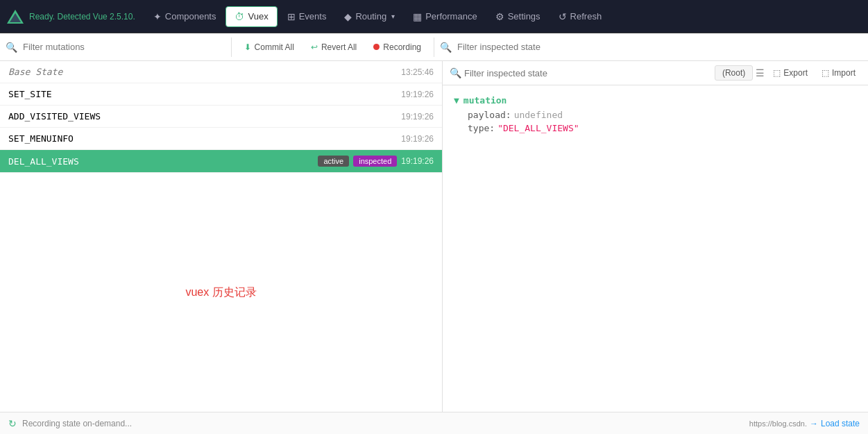 The width and height of the screenshot is (868, 434). I want to click on expand-icon: ▼, so click(457, 100).